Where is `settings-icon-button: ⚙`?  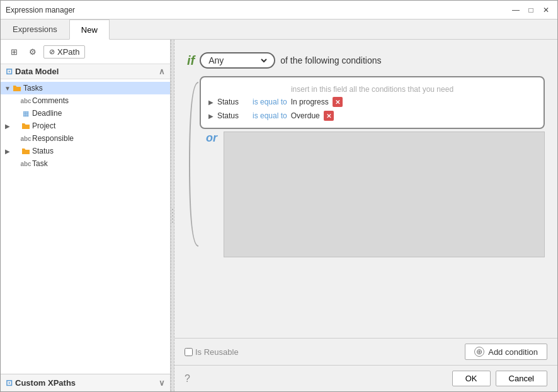
settings-icon-button: ⚙ is located at coordinates (33, 52).